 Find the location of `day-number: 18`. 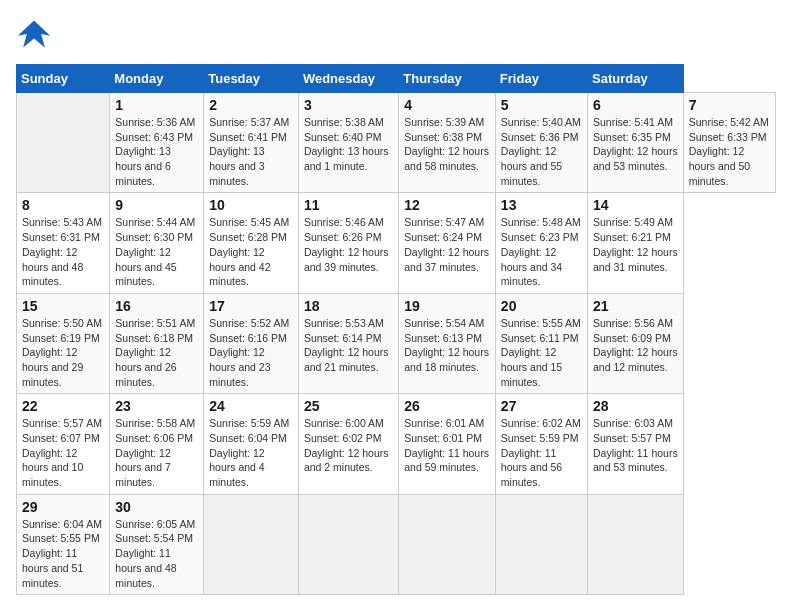

day-number: 18 is located at coordinates (348, 306).